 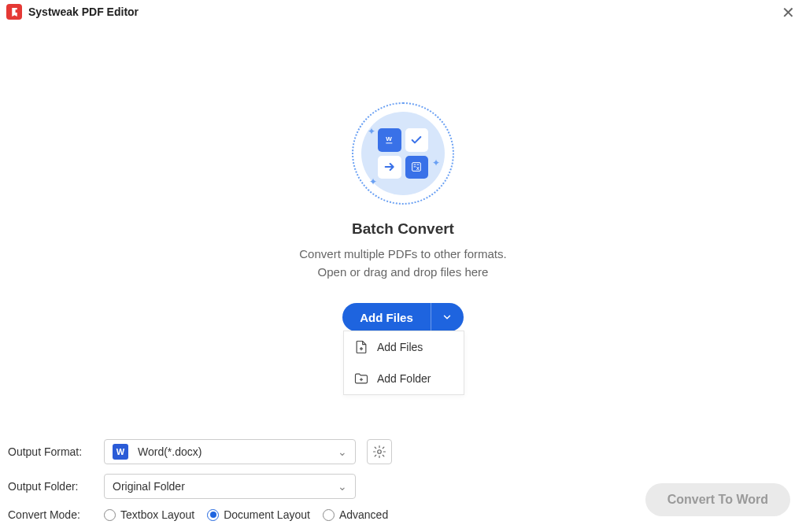 What do you see at coordinates (403, 317) in the screenshot?
I see `add-files-group: Add Files` at bounding box center [403, 317].